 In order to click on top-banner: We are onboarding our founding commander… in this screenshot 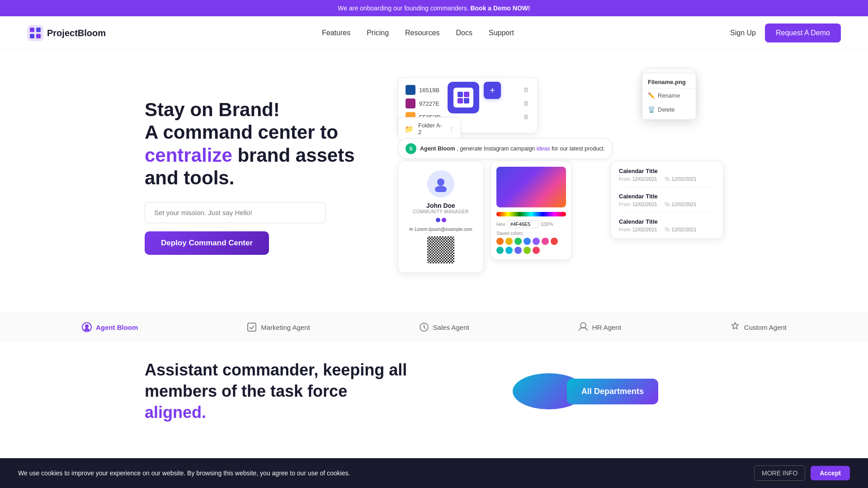, I will do `click(434, 8)`.